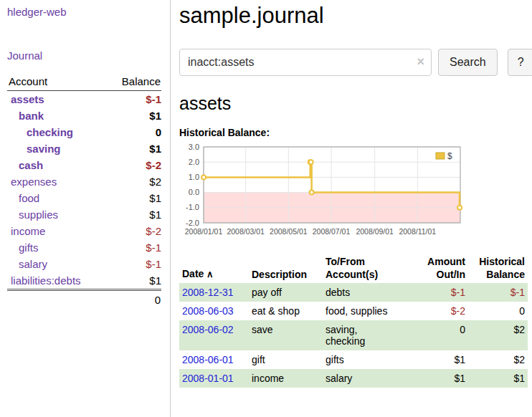 Image resolution: width=532 pixels, height=417 pixels. What do you see at coordinates (374, 231) in the screenshot?
I see `x-tick-label: 2008/09/01` at bounding box center [374, 231].